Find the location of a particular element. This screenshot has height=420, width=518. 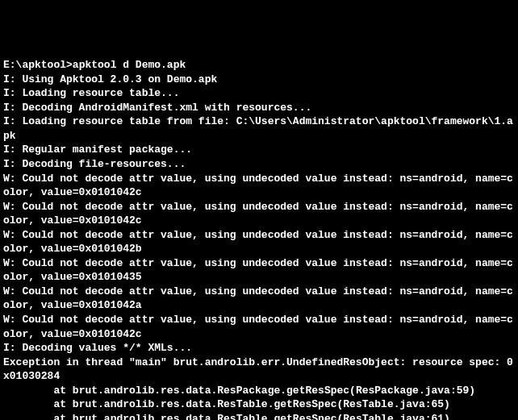

output-line: I: Loading resource table... is located at coordinates (259, 94).